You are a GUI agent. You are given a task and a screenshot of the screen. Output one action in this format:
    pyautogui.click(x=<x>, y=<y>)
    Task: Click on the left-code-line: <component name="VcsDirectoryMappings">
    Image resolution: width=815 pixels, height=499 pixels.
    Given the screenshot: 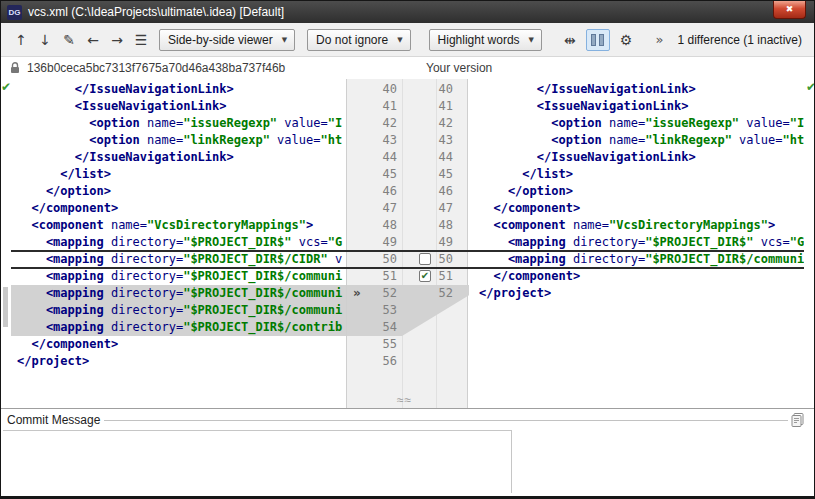 What is the action you would take?
    pyautogui.click(x=178, y=226)
    